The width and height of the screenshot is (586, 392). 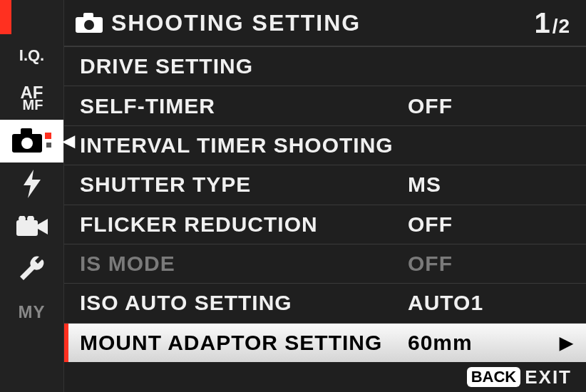 I want to click on sidebar-accent, so click(x=6, y=17).